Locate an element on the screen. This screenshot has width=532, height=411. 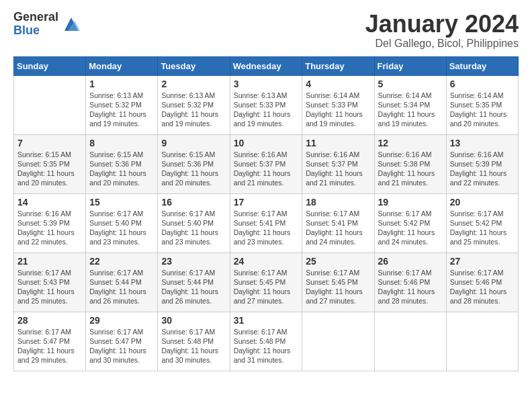
day-number: 11 is located at coordinates (338, 143).